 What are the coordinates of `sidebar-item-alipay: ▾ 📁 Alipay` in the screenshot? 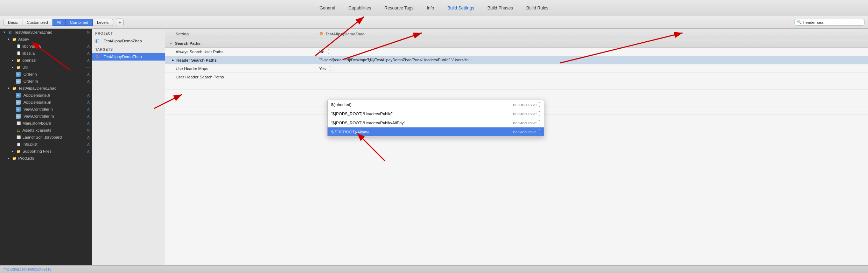 It's located at (46, 39).